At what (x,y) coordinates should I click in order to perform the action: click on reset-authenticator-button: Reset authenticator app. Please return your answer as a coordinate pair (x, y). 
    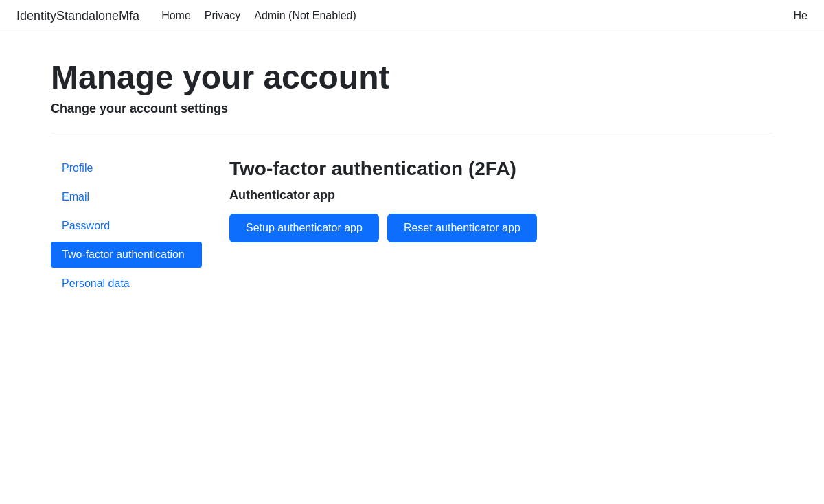
    Looking at the image, I should click on (462, 228).